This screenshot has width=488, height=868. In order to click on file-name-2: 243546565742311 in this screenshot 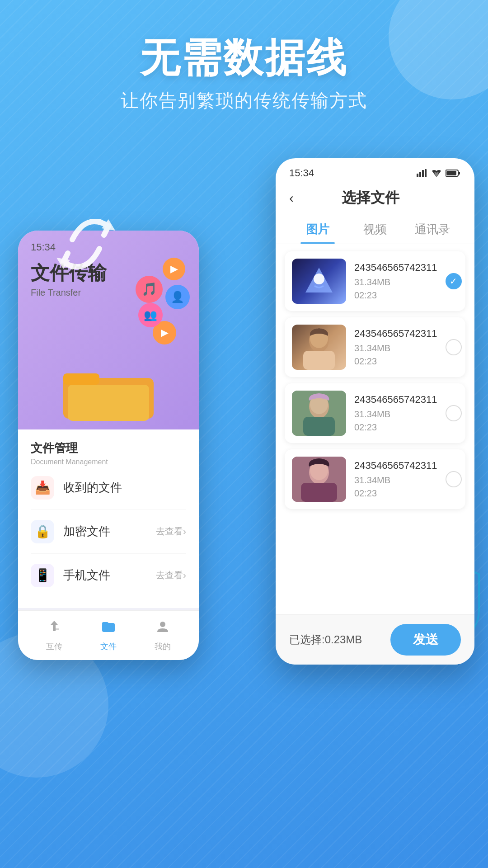, I will do `click(396, 334)`.